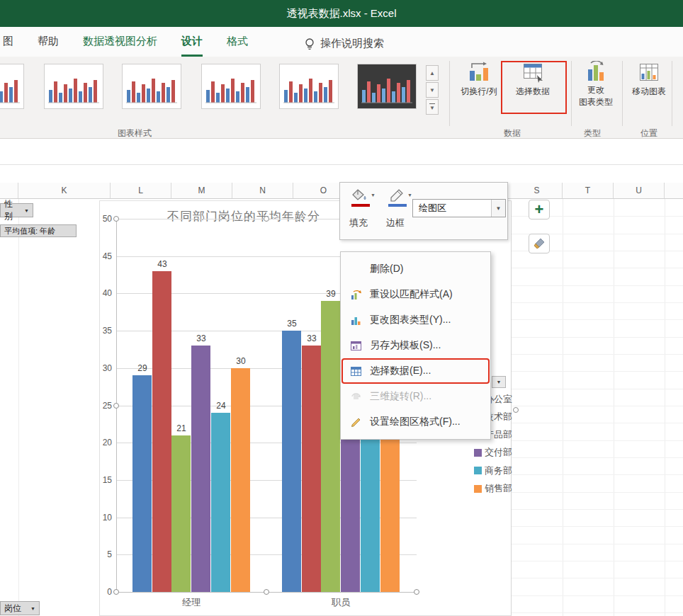  What do you see at coordinates (415, 269) in the screenshot?
I see `menu-item-删除: 删除(D)` at bounding box center [415, 269].